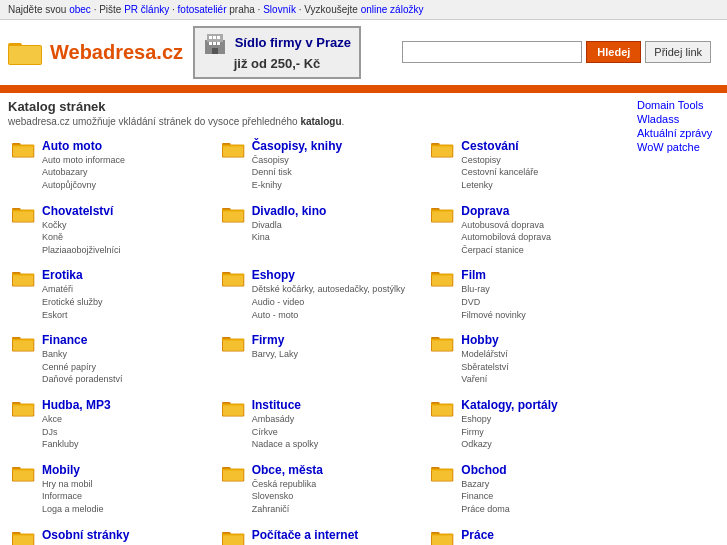  I want to click on cat-content-divadlo: Divadlo, kino DivadlaKina, so click(334, 224).